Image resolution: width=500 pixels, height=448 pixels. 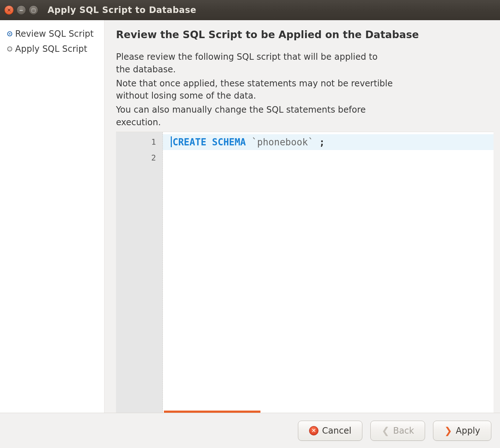 I want to click on wizard-step-label: Apply SQL Script, so click(x=51, y=49).